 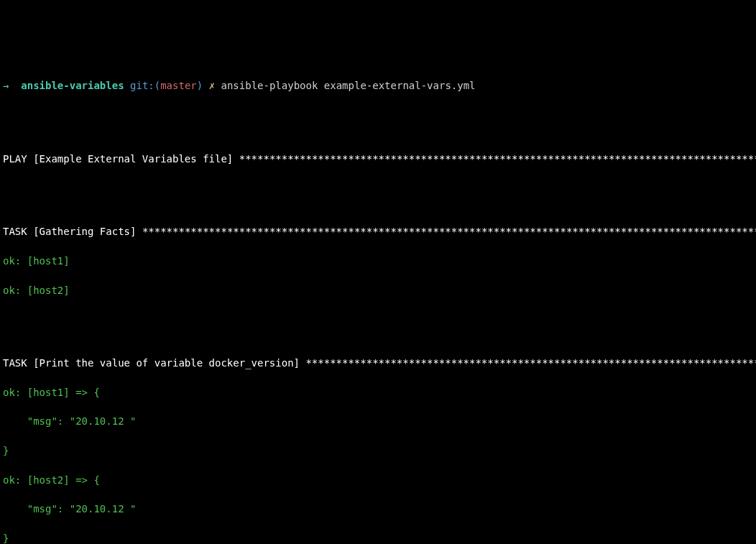 What do you see at coordinates (154, 363) in the screenshot?
I see `task-label: TASK [Print the value of variable docker…` at bounding box center [154, 363].